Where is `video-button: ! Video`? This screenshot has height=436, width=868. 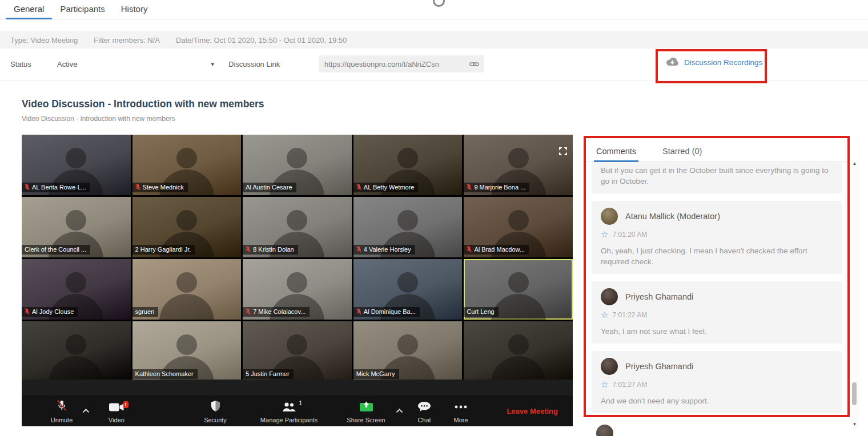
video-button: ! Video is located at coordinates (116, 411).